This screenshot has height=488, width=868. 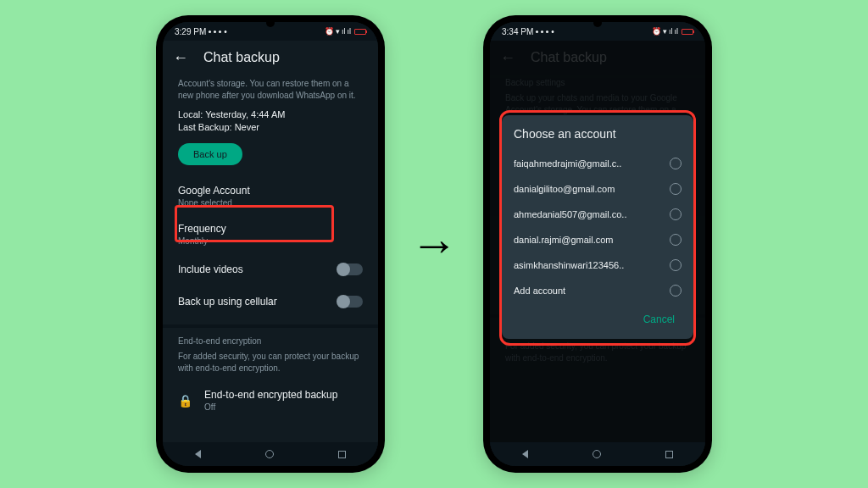 What do you see at coordinates (434, 244) in the screenshot?
I see `arrow-right-icon: →` at bounding box center [434, 244].